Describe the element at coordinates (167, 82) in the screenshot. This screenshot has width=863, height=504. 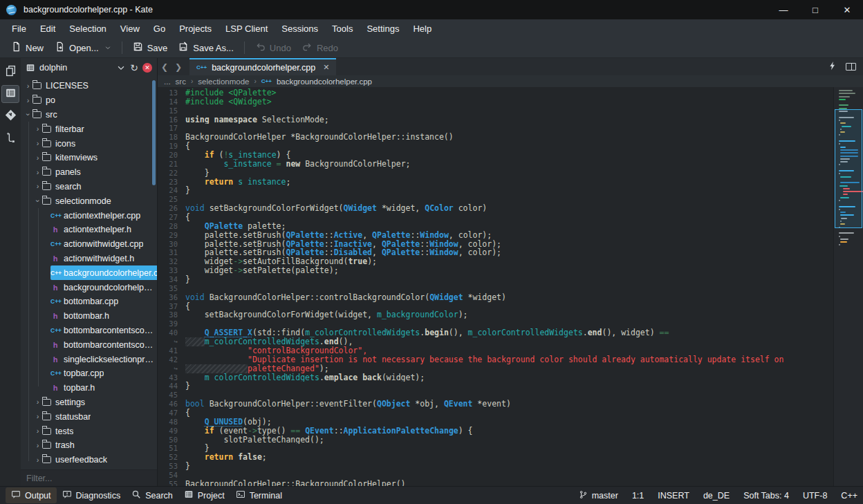
I see `breadcrumb-overflow: ...` at that location.